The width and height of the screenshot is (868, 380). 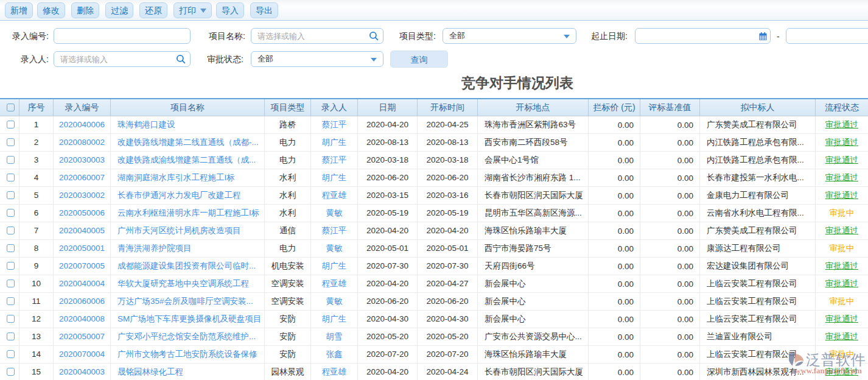 I want to click on add-button: 新增, so click(x=19, y=10).